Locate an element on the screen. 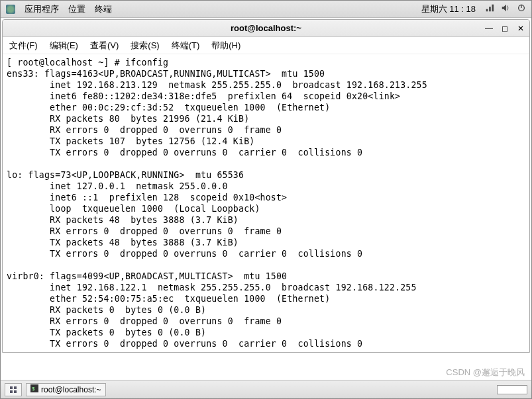 Image resolution: width=532 pixels, height=399 pixels. menu-terminal-app: 终端(T) is located at coordinates (186, 46).